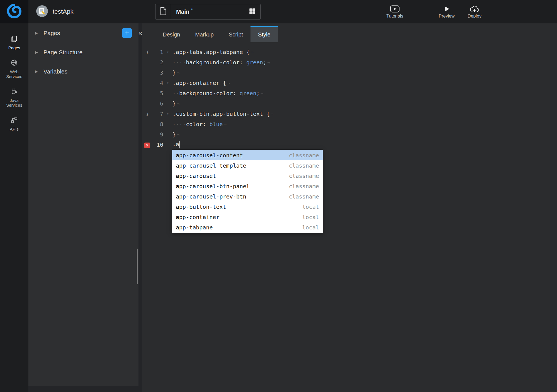 The image size is (557, 392). I want to click on line-number: 6, so click(158, 104).